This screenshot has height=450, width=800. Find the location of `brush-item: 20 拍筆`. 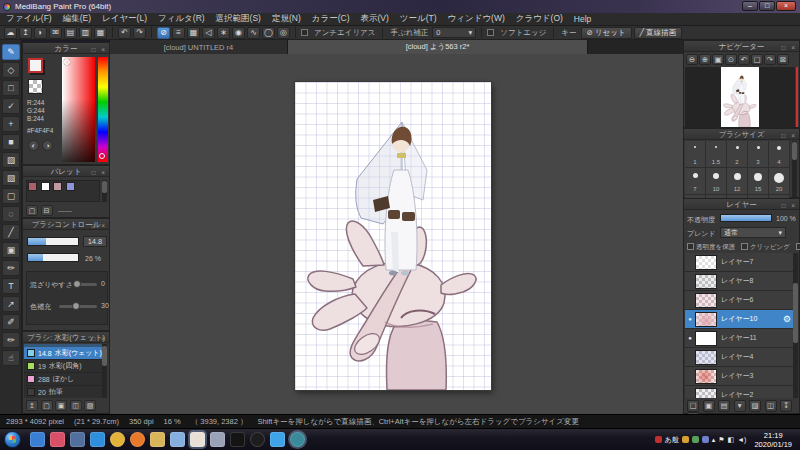

brush-item: 20 拍筆 is located at coordinates (64, 392).